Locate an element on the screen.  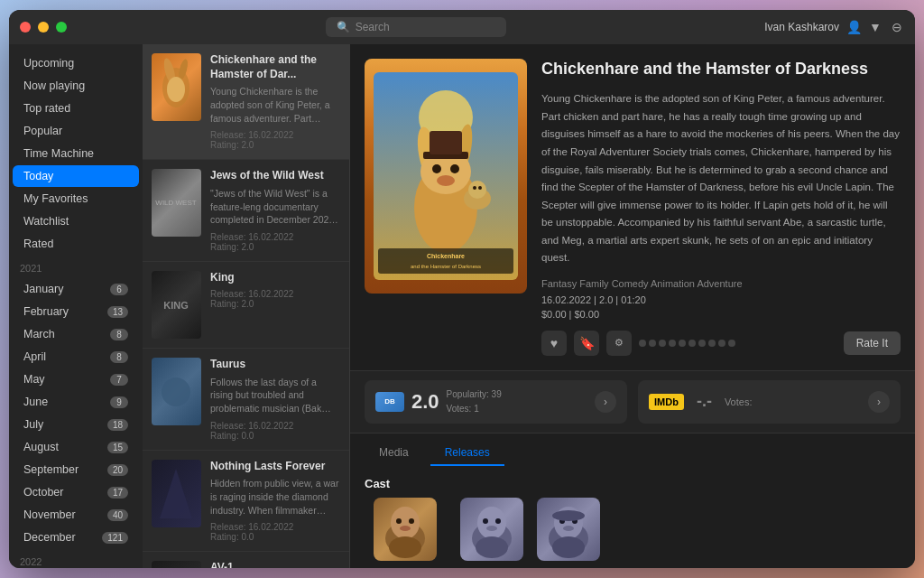
sidebar-badge-2021-nov: 40 is located at coordinates (117, 515).